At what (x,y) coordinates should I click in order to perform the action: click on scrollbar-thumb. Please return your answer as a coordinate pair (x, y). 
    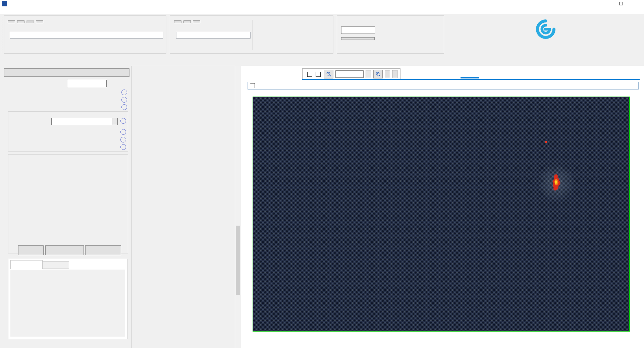
    Looking at the image, I should click on (238, 260).